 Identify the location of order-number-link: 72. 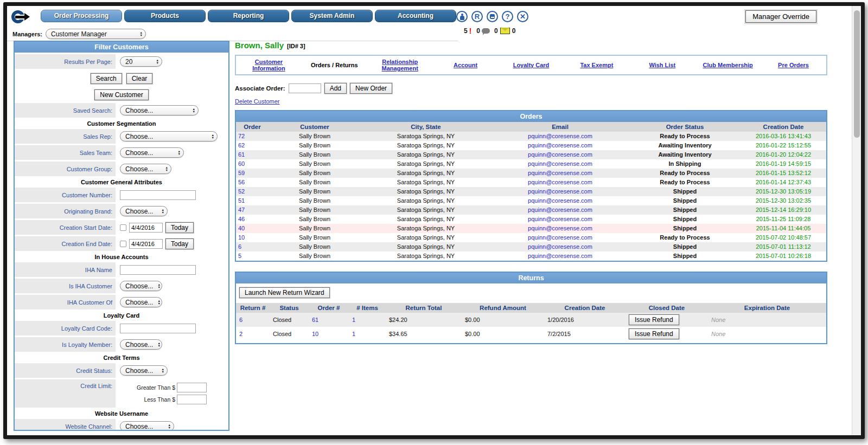
(241, 136).